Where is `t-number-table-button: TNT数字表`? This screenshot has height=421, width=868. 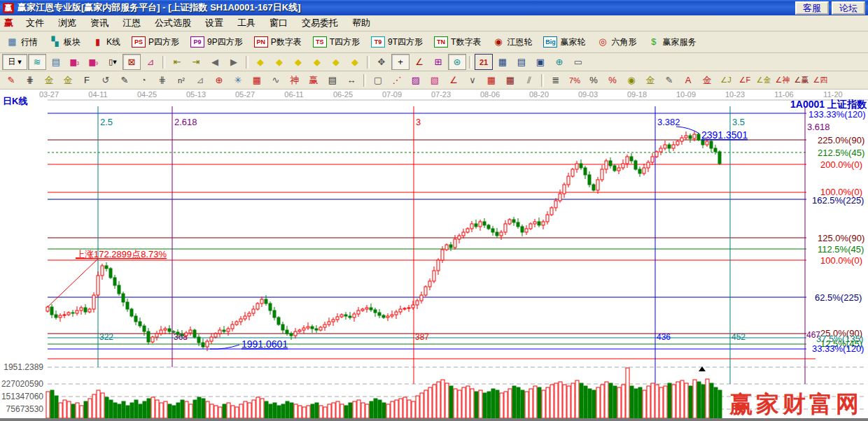 t-number-table-button: TNT数字表 is located at coordinates (458, 42).